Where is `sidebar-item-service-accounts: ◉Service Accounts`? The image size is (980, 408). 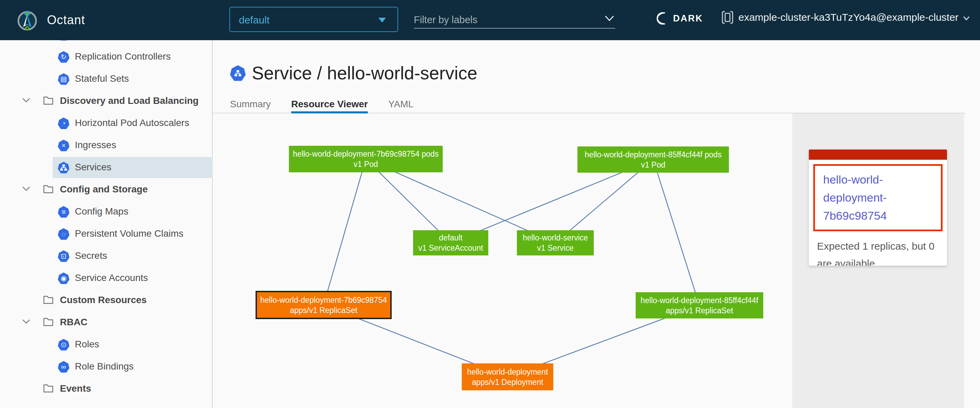
sidebar-item-service-accounts: ◉Service Accounts is located at coordinates (107, 278).